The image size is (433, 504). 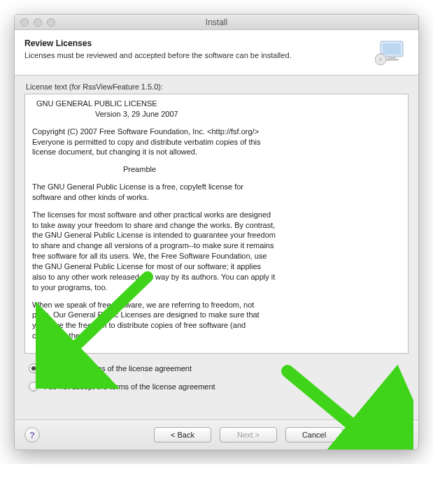 What do you see at coordinates (217, 435) in the screenshot?
I see `wizard-footer: ? < Back Next > Cancel Finish` at bounding box center [217, 435].